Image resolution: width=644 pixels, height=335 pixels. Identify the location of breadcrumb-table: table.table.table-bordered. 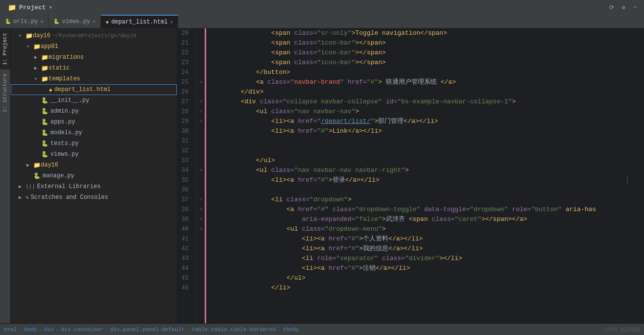
(234, 330).